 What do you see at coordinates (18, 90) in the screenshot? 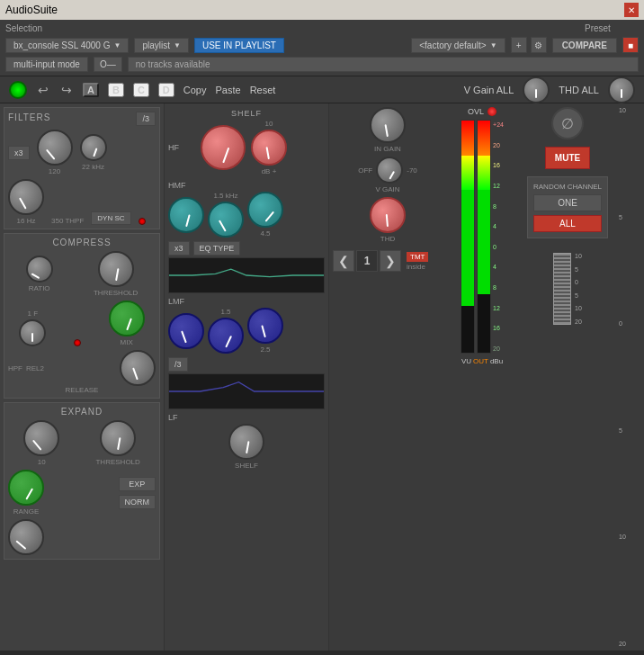
I see `power-button` at bounding box center [18, 90].